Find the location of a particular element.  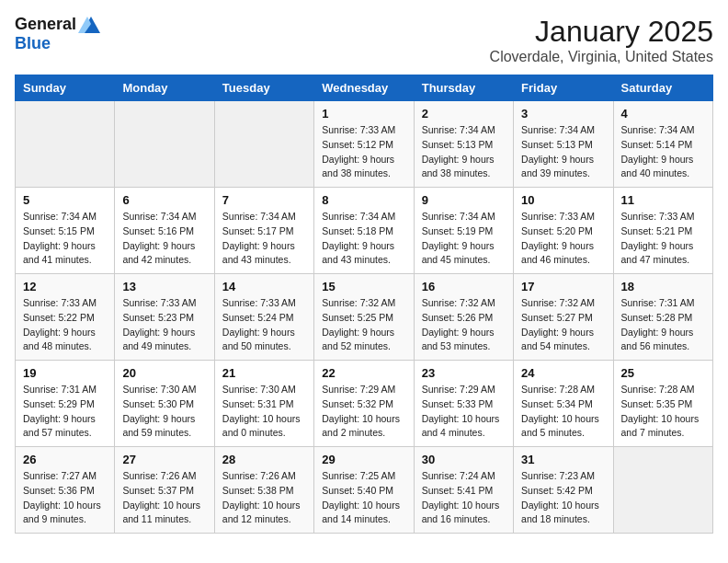

calendar-day-10: 10Sunrise: 7:33 AM Sunset: 5:20 PM Dayli… is located at coordinates (563, 231).